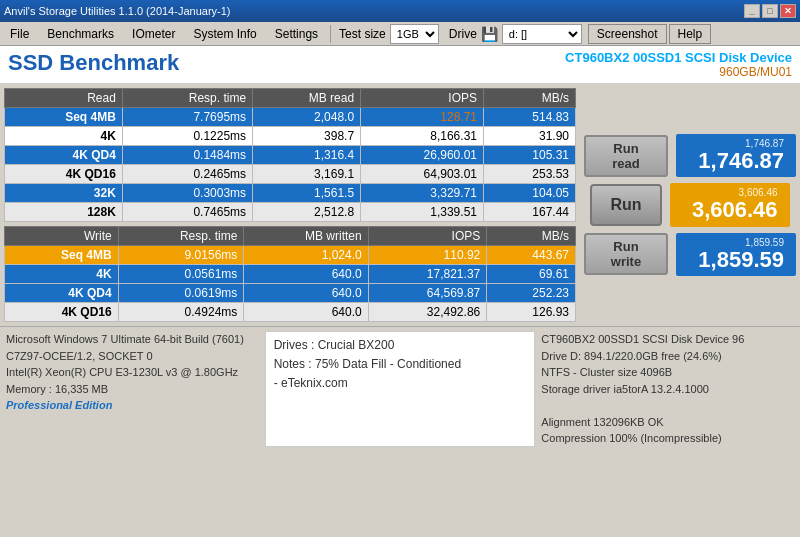  What do you see at coordinates (736, 260) in the screenshot?
I see `write-score-large: 1,859.59` at bounding box center [736, 260].